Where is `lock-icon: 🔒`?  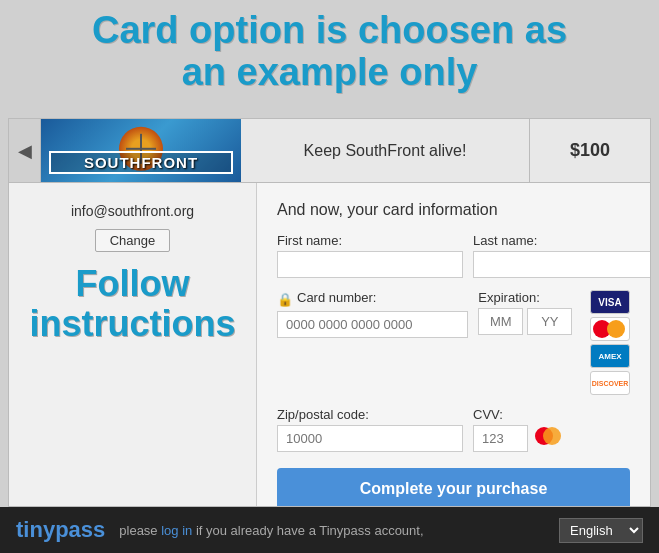
lock-icon: 🔒 is located at coordinates (285, 300).